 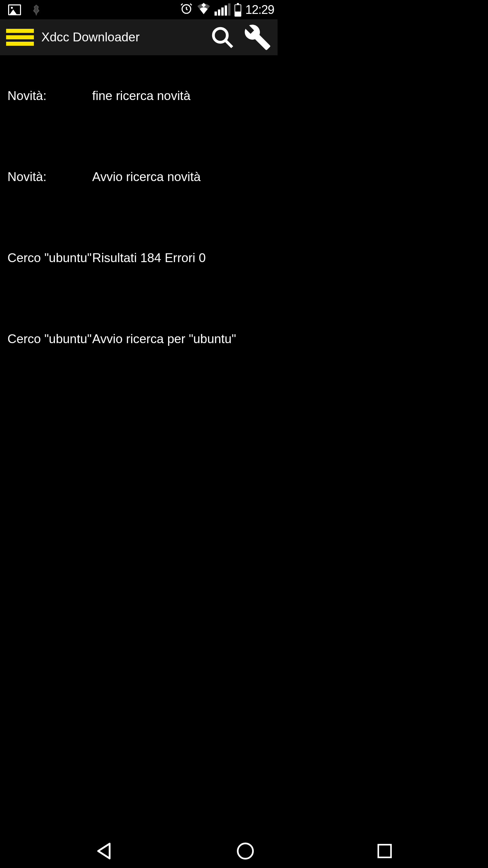 I want to click on log-row: Novità: fine ricerca novità, so click(x=139, y=96).